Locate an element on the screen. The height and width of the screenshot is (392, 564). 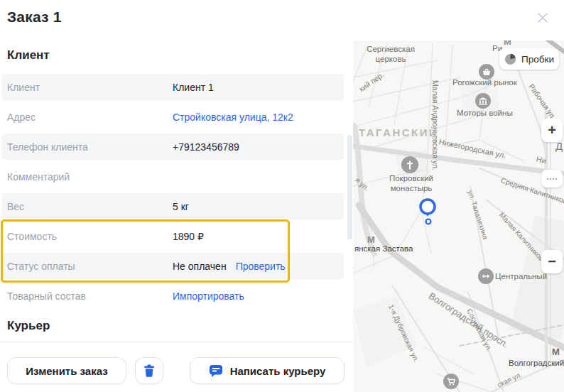
edit-order-button: Изменить заказ is located at coordinates (67, 371).